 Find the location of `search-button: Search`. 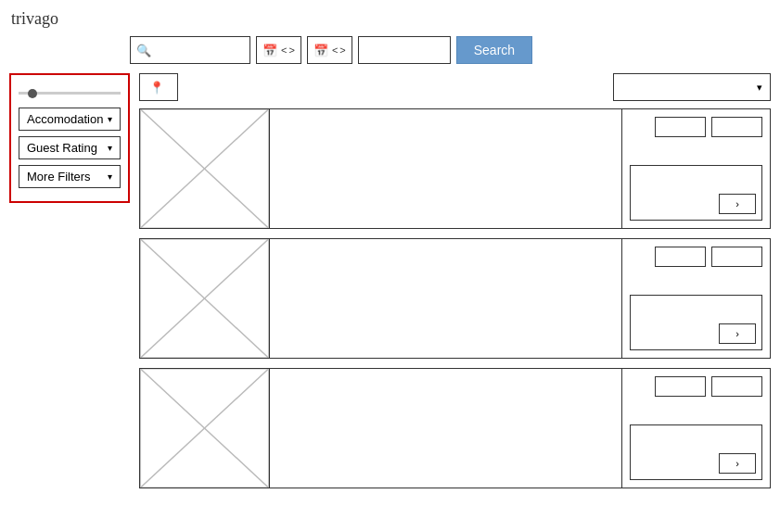

search-button: Search is located at coordinates (494, 50).